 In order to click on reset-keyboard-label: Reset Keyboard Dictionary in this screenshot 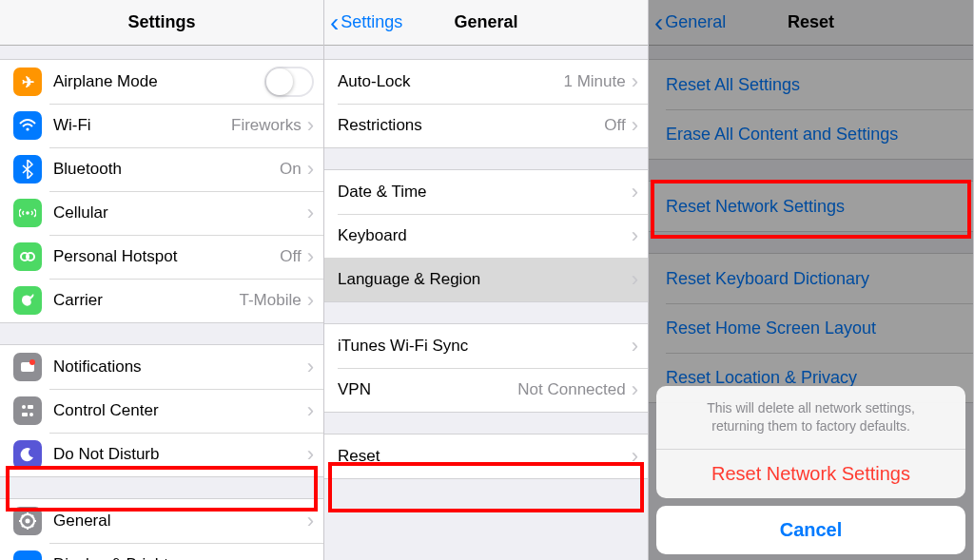, I will do `click(768, 280)`.